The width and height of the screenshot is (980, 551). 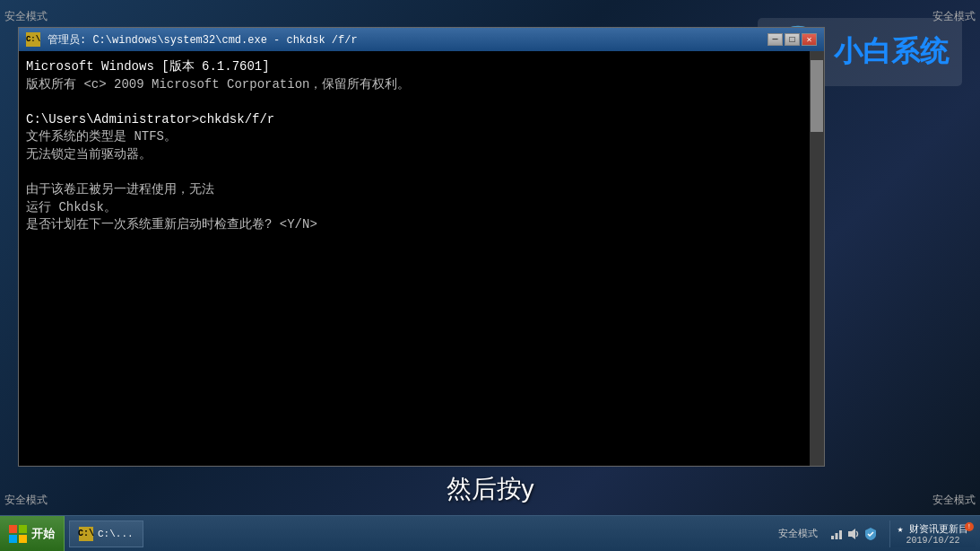 I want to click on cmd-line-8: 运行 Chkdsk。, so click(x=421, y=208).